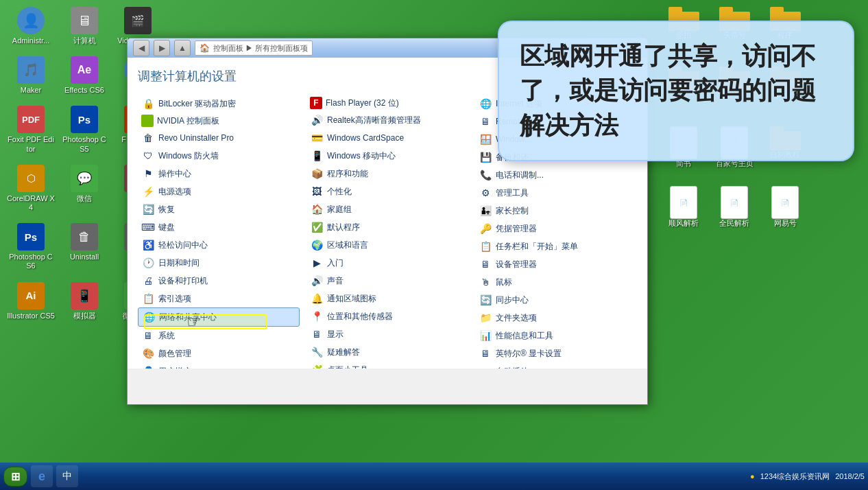 This screenshot has height=490, width=868. What do you see at coordinates (387, 120) in the screenshot?
I see `cp-item-realtek: 🔊 Realtek高清晰音频管理器` at bounding box center [387, 120].